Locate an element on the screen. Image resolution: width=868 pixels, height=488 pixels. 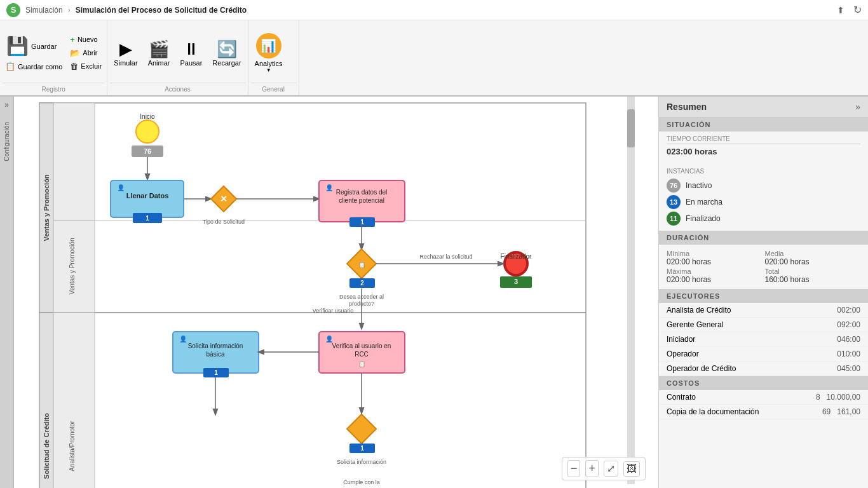
media-label: Media is located at coordinates (813, 254).